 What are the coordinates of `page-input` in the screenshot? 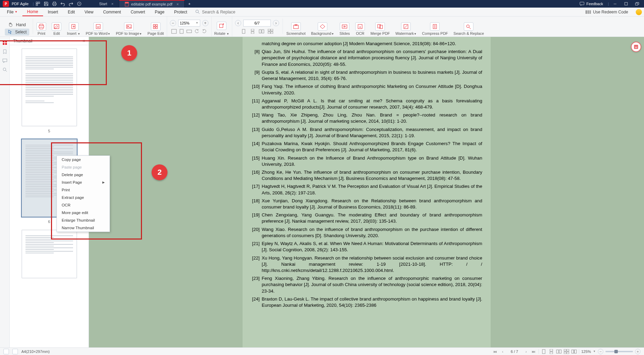 It's located at (257, 23).